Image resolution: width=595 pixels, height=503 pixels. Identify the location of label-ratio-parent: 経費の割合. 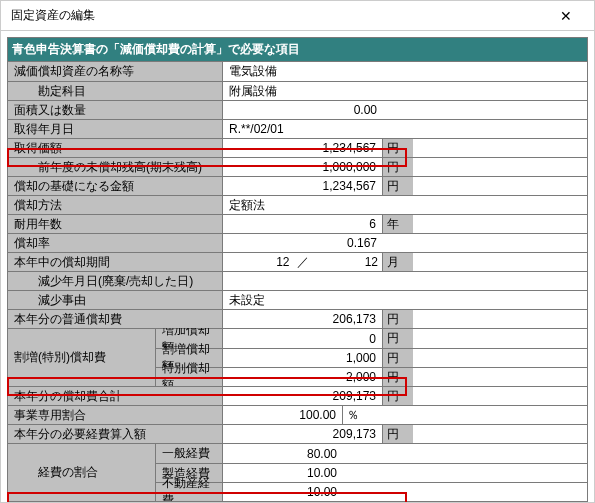
(82, 472).